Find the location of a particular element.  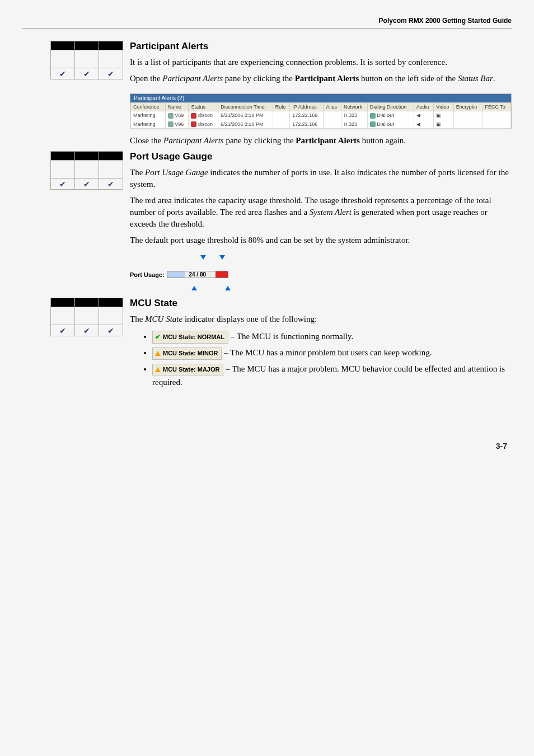

mcu-item-major: MCU State: MAJOR – The MCU has a major p… is located at coordinates (332, 375).